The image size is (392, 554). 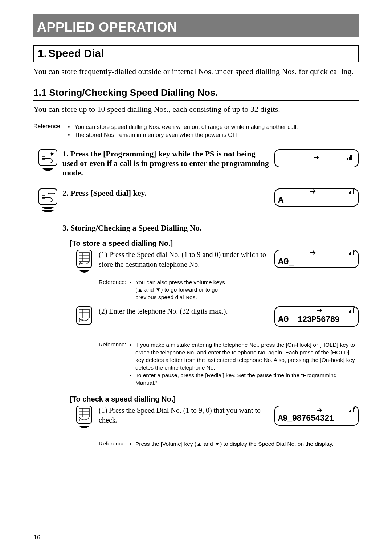 What do you see at coordinates (187, 415) in the screenshot?
I see `check-sub1-text: (1) Press the Speed Dial No. (1 to 9, 0)…` at bounding box center [187, 415].